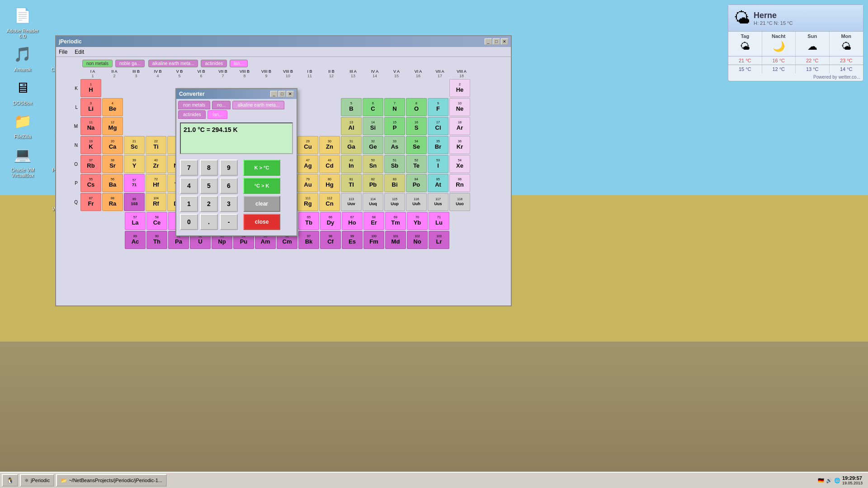 This screenshot has width=868, height=488. Describe the element at coordinates (134, 202) in the screenshot. I see `element-Ac-series: 89103` at that location.